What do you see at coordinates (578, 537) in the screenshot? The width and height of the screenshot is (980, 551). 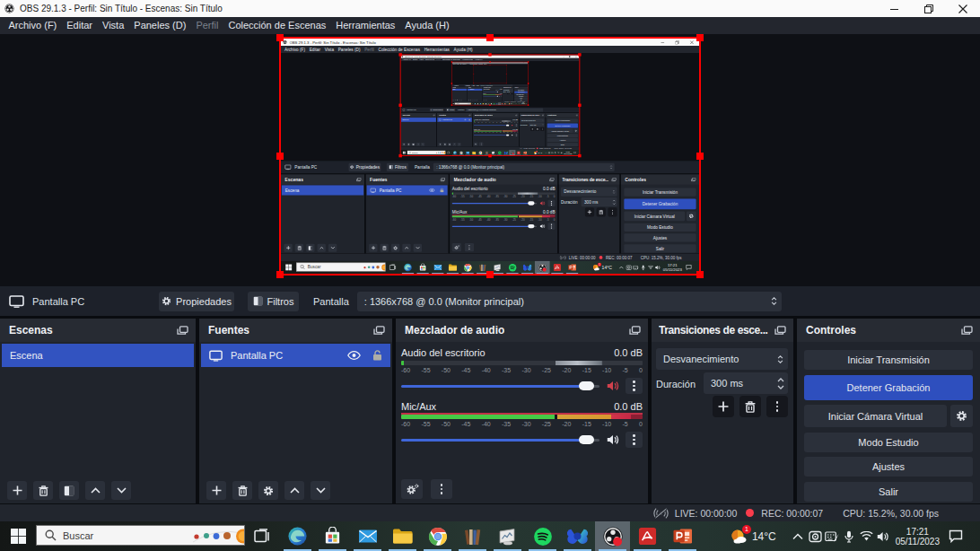 I see `taskbar-wondershare` at bounding box center [578, 537].